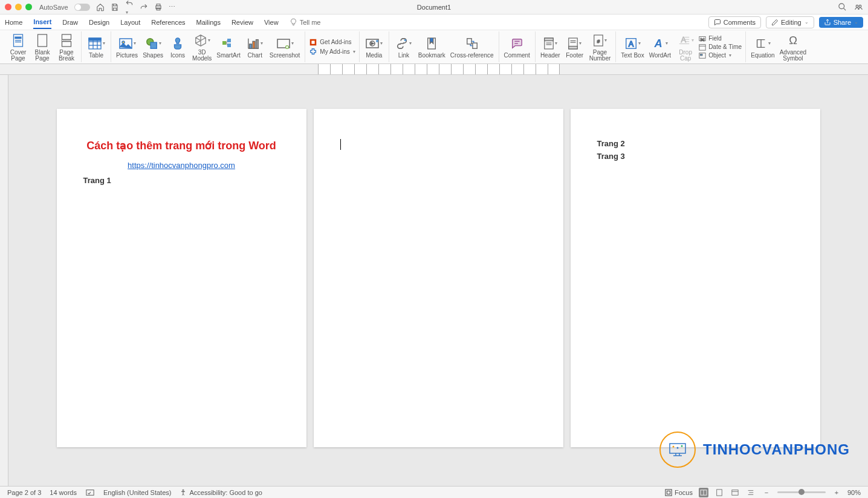  Describe the element at coordinates (575, 47) in the screenshot. I see `footer-button: ▾Footer` at that location.